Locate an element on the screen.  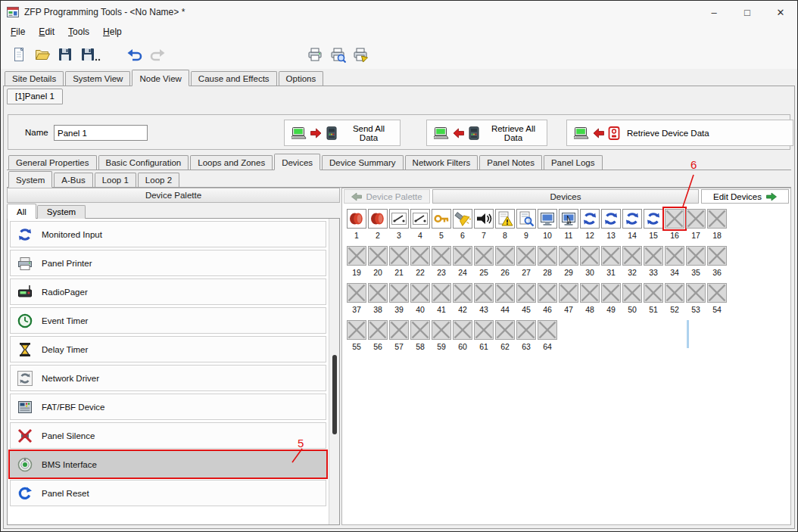
device-slot-33: 33 is located at coordinates (653, 265).